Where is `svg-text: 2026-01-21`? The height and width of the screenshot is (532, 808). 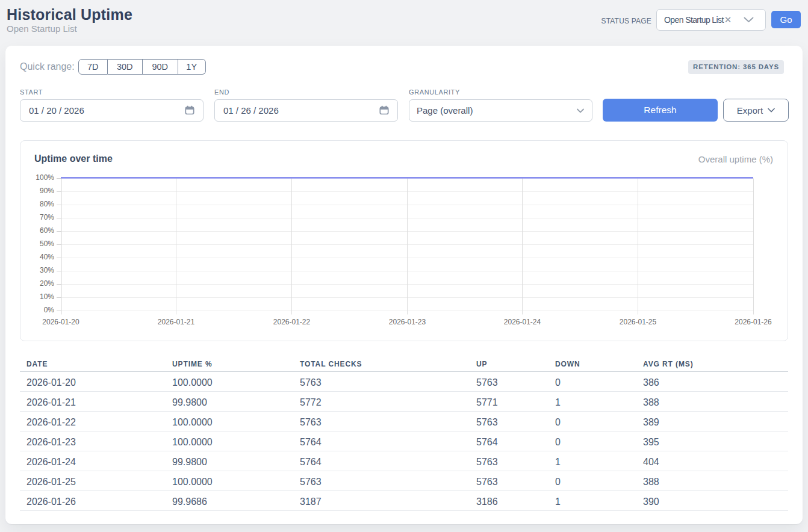
svg-text: 2026-01-21 is located at coordinates (176, 322).